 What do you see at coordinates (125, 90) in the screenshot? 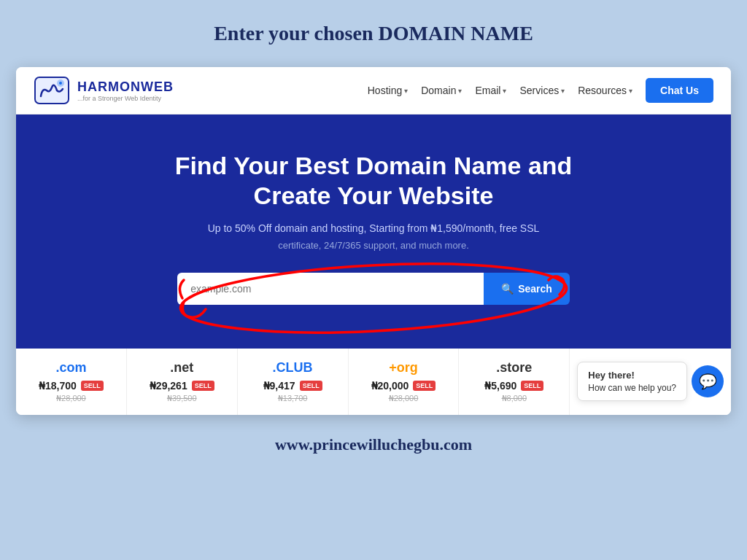
I see `logo-text-area: HARMONWEB ...for a Stronger Web Identity` at bounding box center [125, 90].